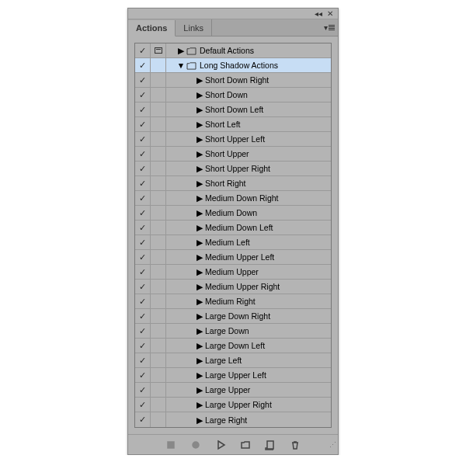 This screenshot has width=466, height=476. I want to click on action-row: ✓▶Large Upper, so click(233, 390).